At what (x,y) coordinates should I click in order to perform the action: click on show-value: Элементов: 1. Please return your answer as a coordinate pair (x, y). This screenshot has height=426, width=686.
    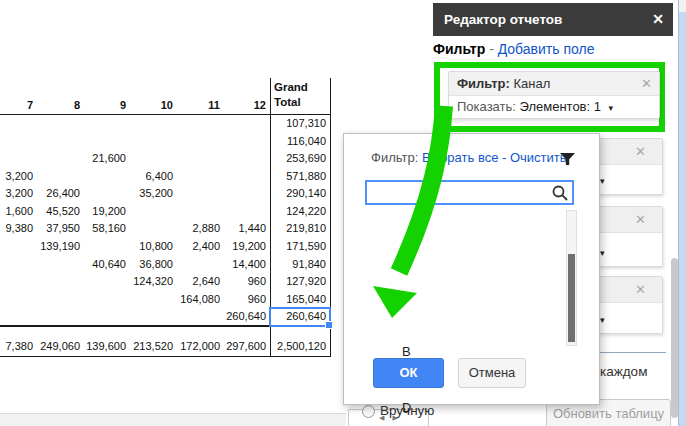
    Looking at the image, I should click on (560, 106).